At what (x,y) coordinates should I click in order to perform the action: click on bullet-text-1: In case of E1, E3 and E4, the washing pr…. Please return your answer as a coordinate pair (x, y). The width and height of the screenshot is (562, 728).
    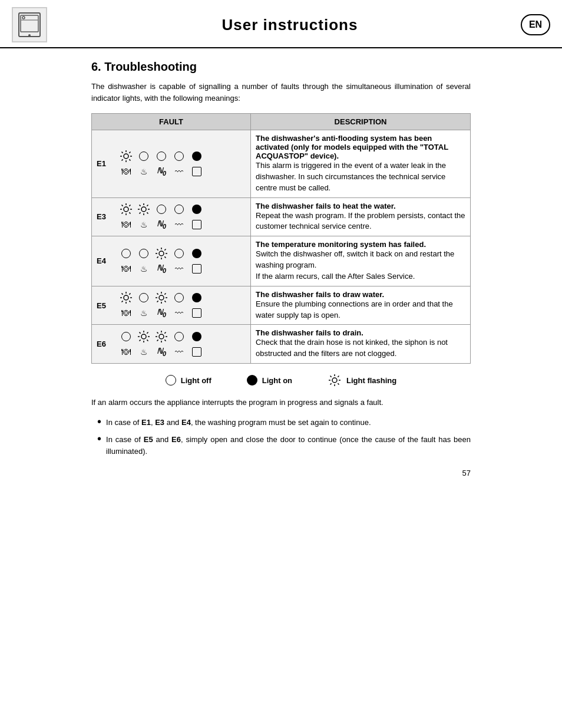
    Looking at the image, I should click on (239, 423).